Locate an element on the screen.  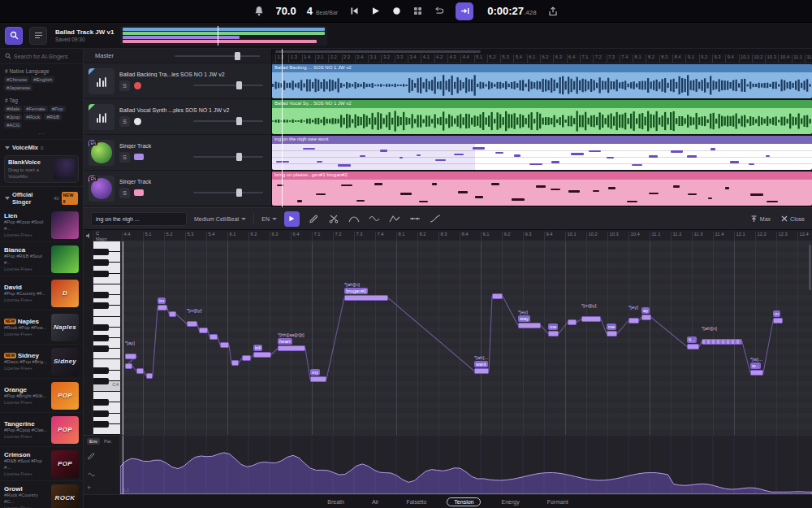
search-singers-button is located at coordinates (14, 36).